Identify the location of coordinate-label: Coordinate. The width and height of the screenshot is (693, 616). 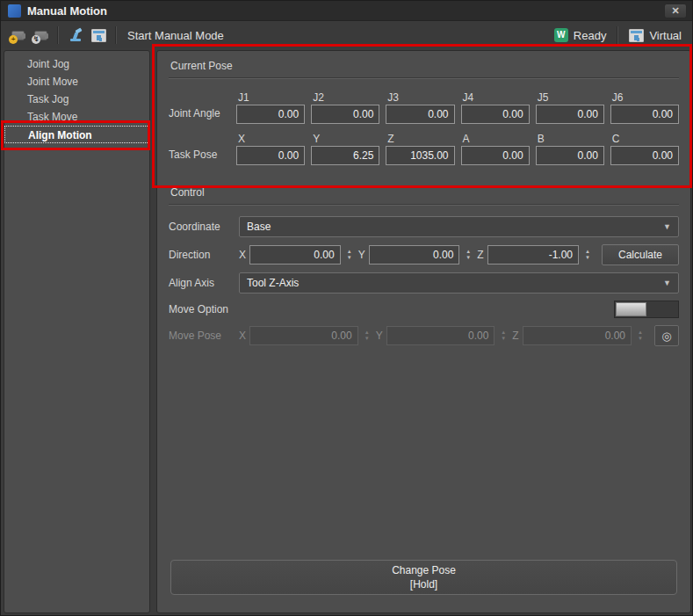
(204, 227).